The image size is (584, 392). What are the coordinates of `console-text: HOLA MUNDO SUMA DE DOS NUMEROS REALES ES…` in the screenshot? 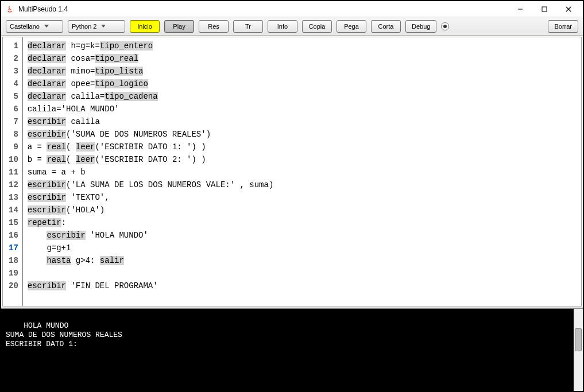 It's located at (64, 335).